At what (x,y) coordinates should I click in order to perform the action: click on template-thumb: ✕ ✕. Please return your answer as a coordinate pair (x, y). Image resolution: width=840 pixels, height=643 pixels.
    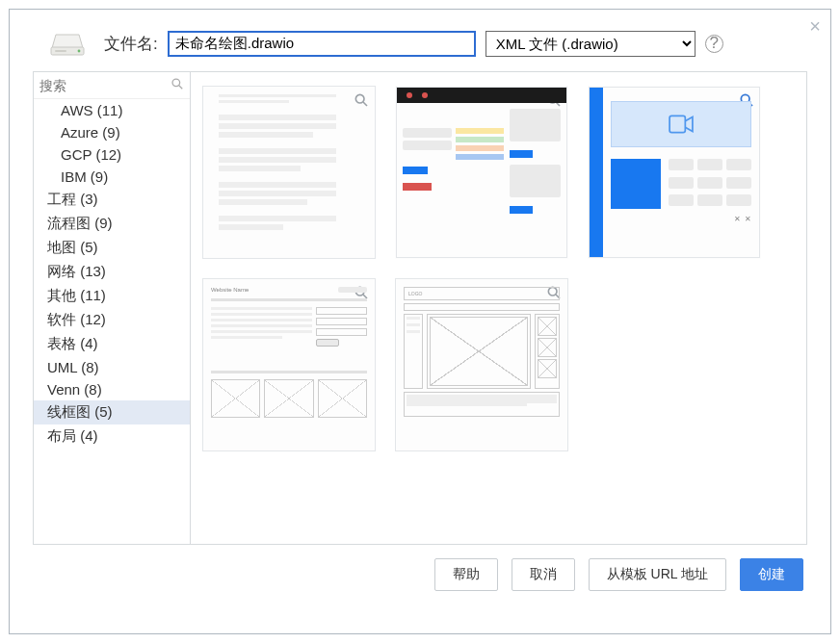
    Looking at the image, I should click on (674, 172).